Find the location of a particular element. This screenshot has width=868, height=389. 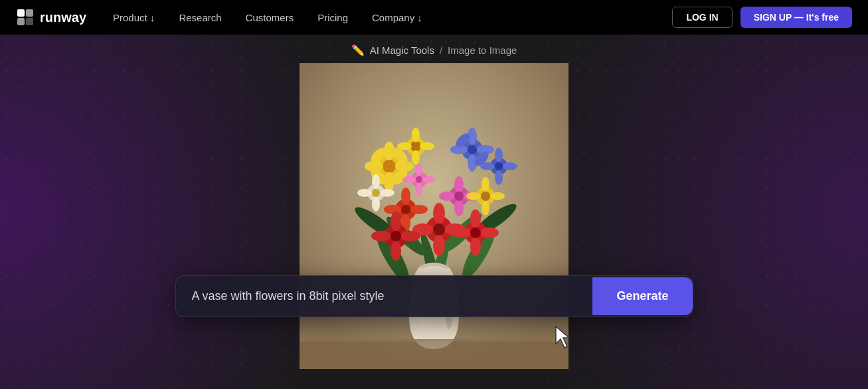

nav-links: Product ↓ Research Customers Pricing Com… is located at coordinates (392, 17).